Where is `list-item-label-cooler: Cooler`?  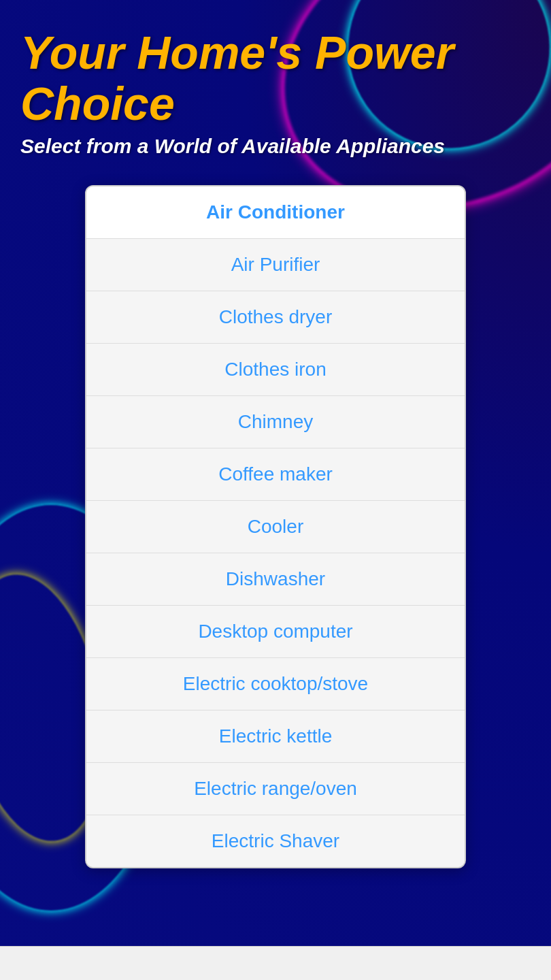
list-item-label-cooler: Cooler is located at coordinates (276, 527).